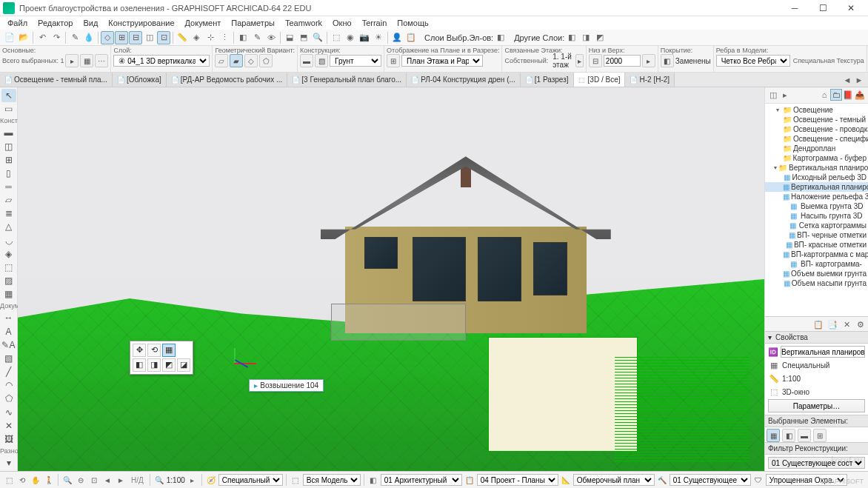 The width and height of the screenshot is (868, 488). Describe the element at coordinates (595, 61) in the screenshot. I see `e1: ⊟` at that location.